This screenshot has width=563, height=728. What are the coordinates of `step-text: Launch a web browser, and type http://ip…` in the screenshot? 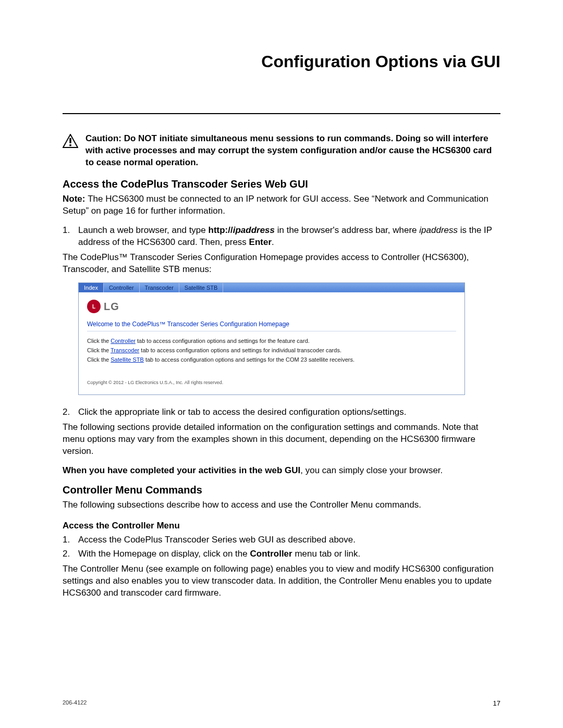 It's located at (289, 237).